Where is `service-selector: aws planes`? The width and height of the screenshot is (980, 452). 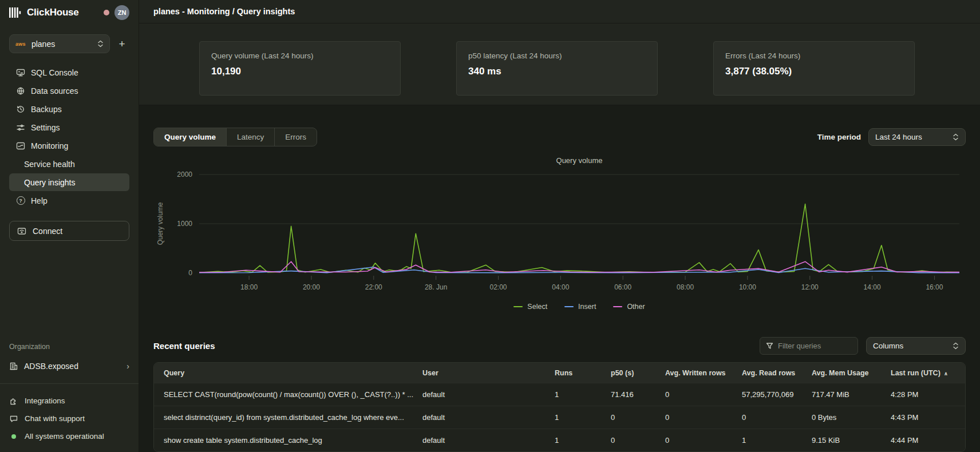
service-selector: aws planes is located at coordinates (60, 43).